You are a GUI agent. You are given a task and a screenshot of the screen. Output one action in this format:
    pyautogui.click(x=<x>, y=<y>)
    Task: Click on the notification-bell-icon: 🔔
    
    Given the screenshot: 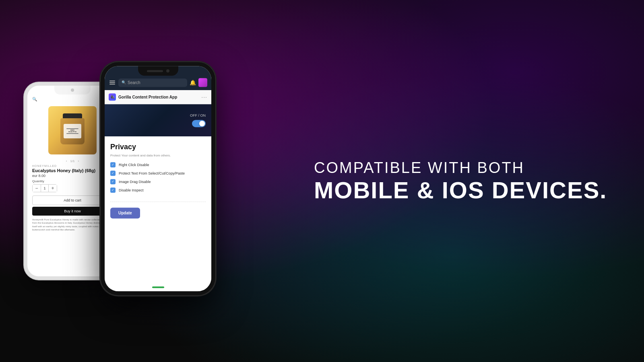 What is the action you would take?
    pyautogui.click(x=193, y=83)
    